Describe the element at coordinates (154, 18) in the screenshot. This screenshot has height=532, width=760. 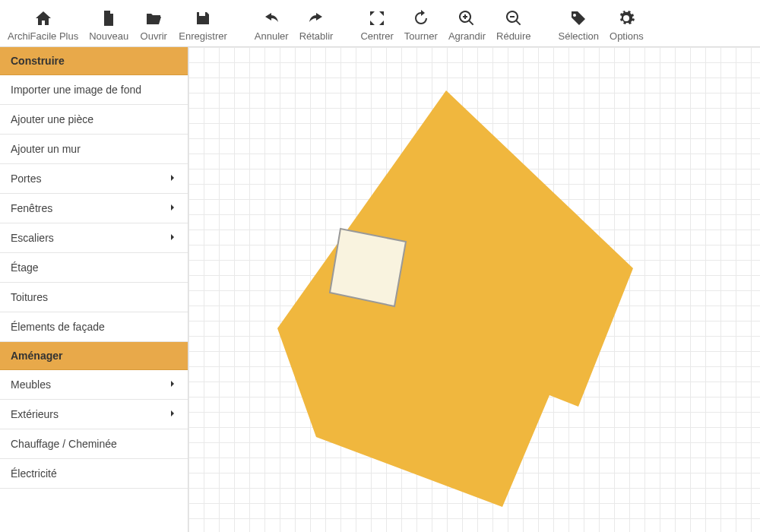
I see `folder-open-icon` at that location.